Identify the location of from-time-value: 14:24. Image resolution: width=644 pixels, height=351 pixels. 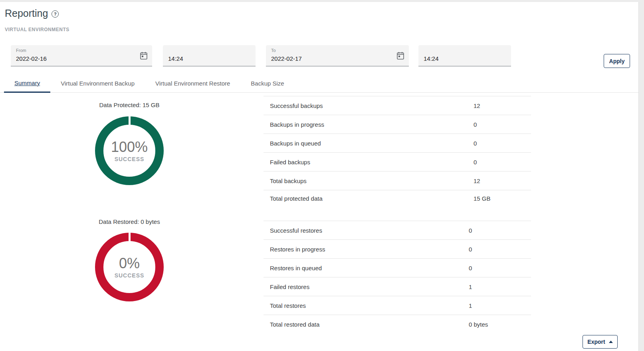
(176, 58).